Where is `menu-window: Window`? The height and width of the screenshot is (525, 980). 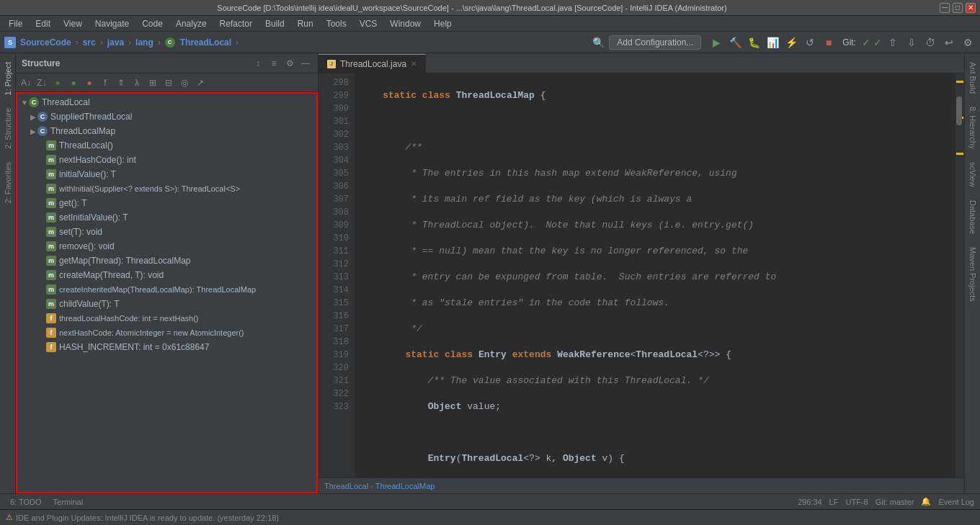 menu-window: Window is located at coordinates (405, 24).